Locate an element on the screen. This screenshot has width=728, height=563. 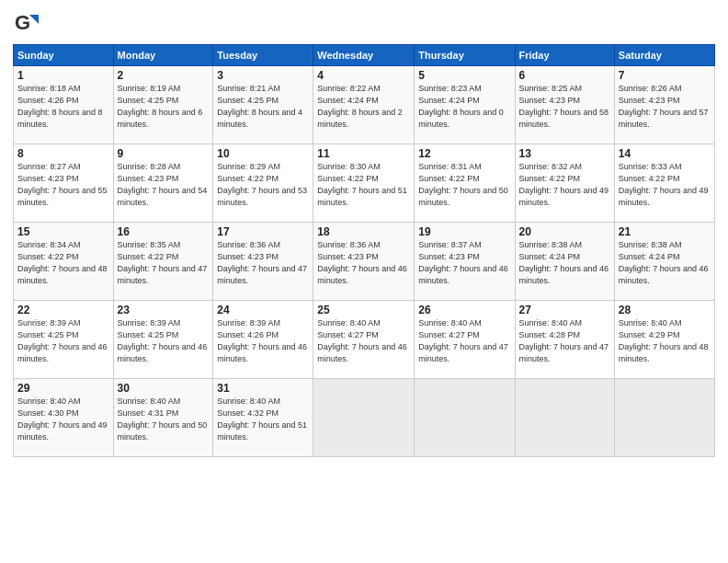
day-number: 12 is located at coordinates (464, 154).